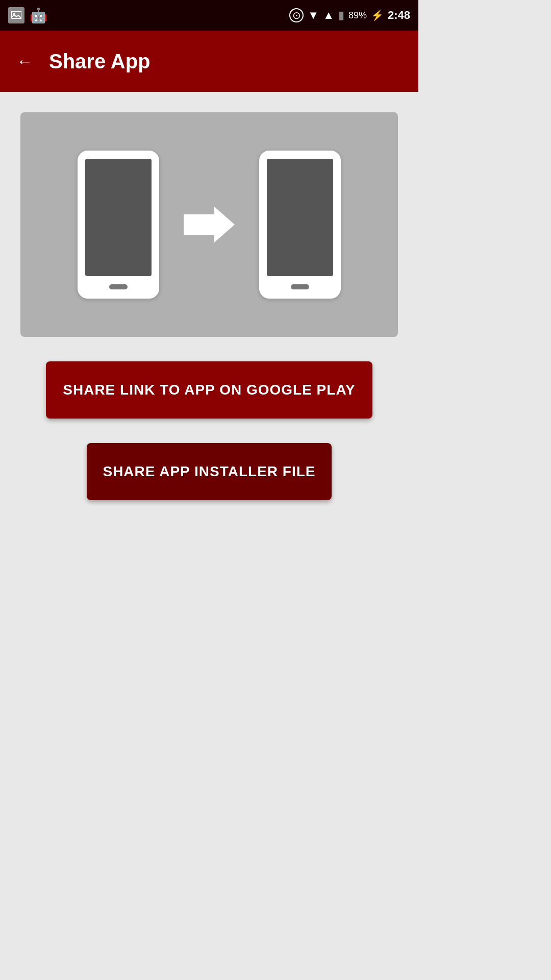 This screenshot has height=980, width=551. Describe the element at coordinates (209, 61) in the screenshot. I see `toolbar: ← Share App` at that location.